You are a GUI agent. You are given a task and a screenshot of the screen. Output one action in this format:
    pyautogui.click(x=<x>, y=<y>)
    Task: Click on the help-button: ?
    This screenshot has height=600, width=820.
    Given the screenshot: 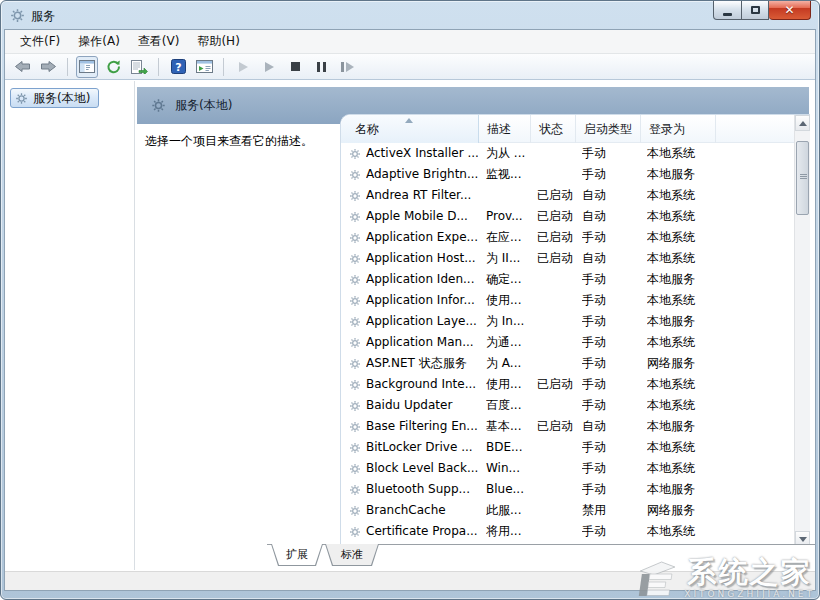 What is the action you would take?
    pyautogui.click(x=178, y=67)
    